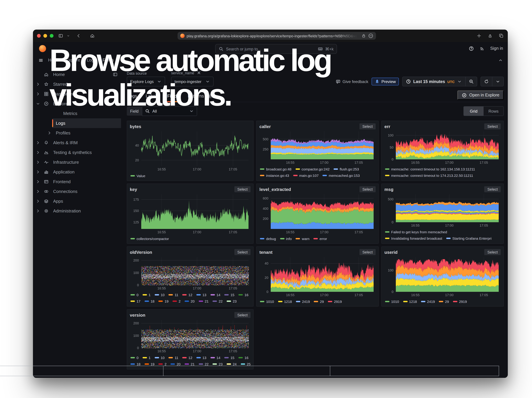  What do you see at coordinates (77, 143) in the screenshot?
I see `sidebar-item-alerts-irm: Alerts & IRM` at bounding box center [77, 143].